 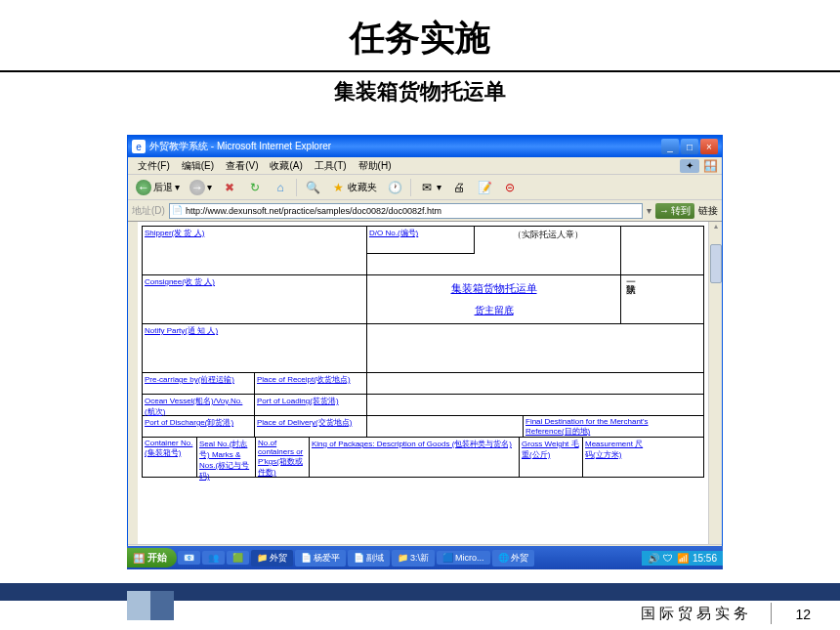 What do you see at coordinates (230, 188) in the screenshot?
I see `stop-button: ✖` at bounding box center [230, 188].